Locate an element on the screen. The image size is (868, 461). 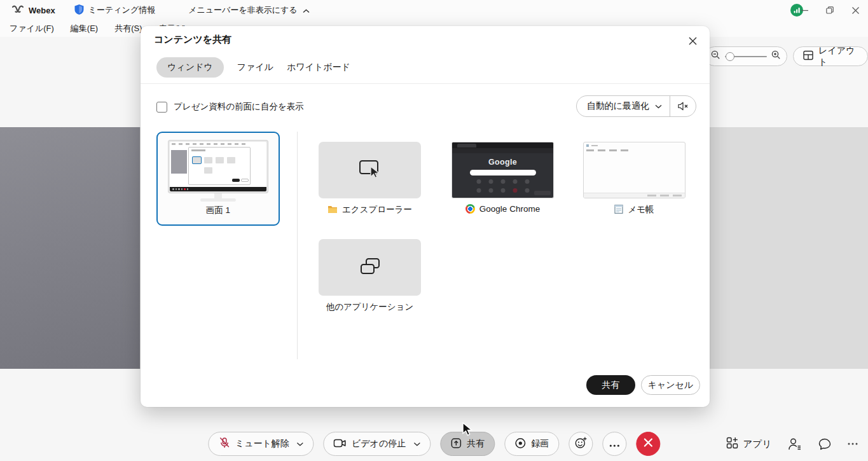
thumbnail-screen-1: 画面 1 is located at coordinates (218, 179).